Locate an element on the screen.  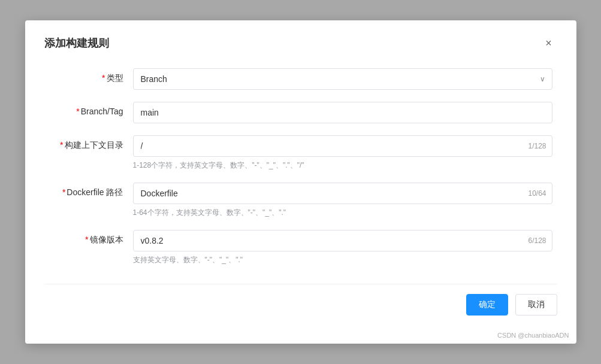
dialog-header: 添加构建规则 × is located at coordinates (301, 43).